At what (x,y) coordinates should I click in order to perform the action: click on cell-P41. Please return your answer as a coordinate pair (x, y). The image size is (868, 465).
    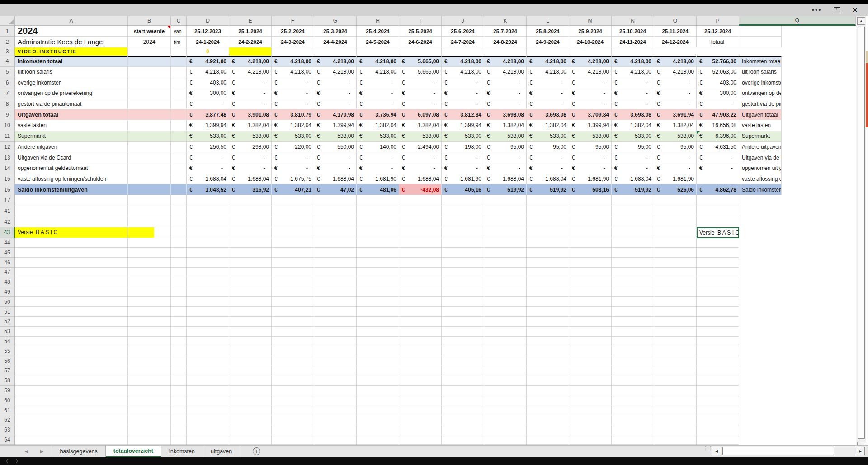
    Looking at the image, I should click on (718, 211).